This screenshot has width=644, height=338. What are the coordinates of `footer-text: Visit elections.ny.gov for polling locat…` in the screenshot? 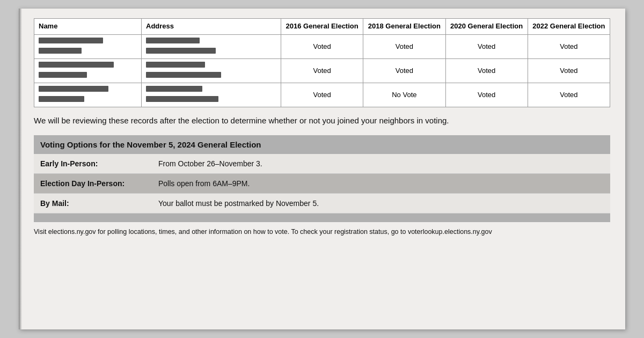 It's located at (322, 232).